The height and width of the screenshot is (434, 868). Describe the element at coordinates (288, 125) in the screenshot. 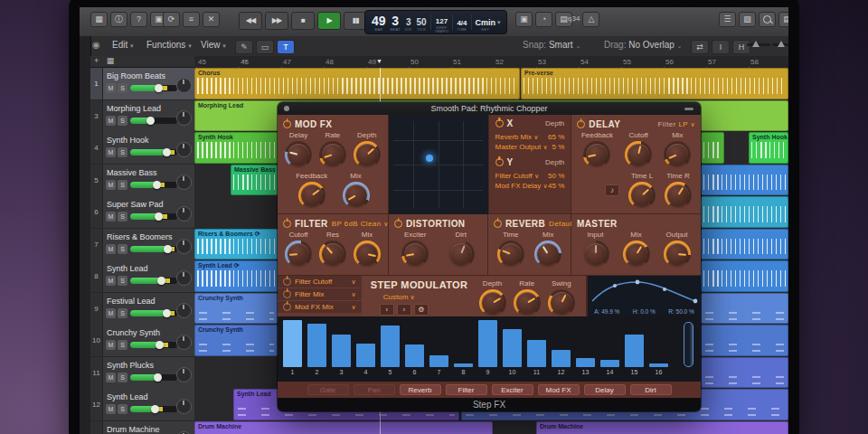

I see `mod-fx-power-icon` at that location.